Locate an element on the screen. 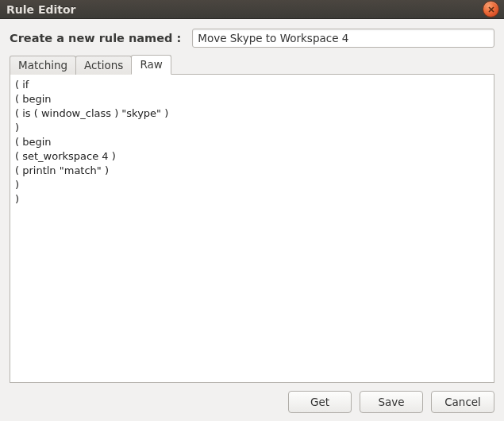 The width and height of the screenshot is (504, 421). save-button: Save is located at coordinates (391, 402).